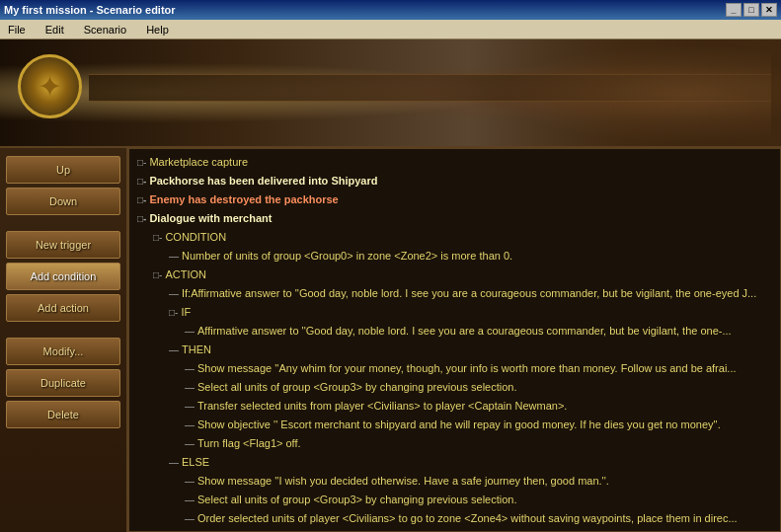 This screenshot has height=532, width=781. I want to click on close-button: ✕, so click(769, 10).